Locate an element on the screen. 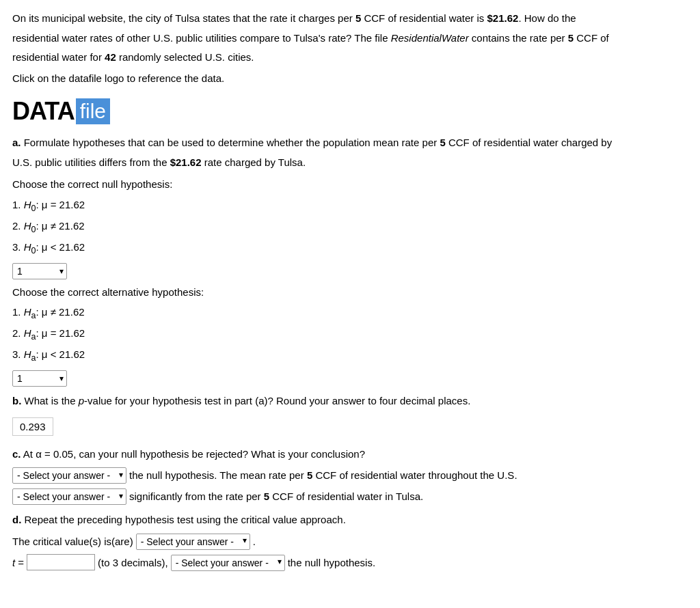 The image size is (700, 608). d-crit-select-wrapper: - Select your answer - ±1.684 ±2.020 1.6… is located at coordinates (193, 541).